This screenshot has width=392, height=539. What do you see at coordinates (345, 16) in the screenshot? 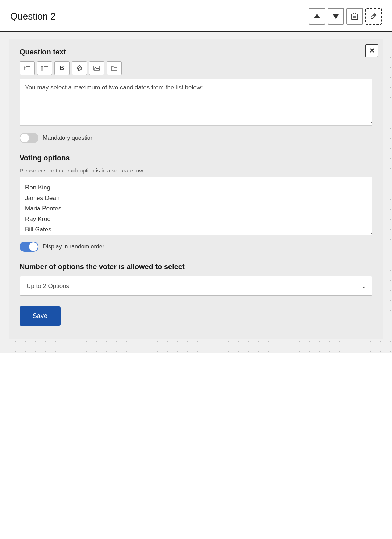
I see `header-actions` at bounding box center [345, 16].